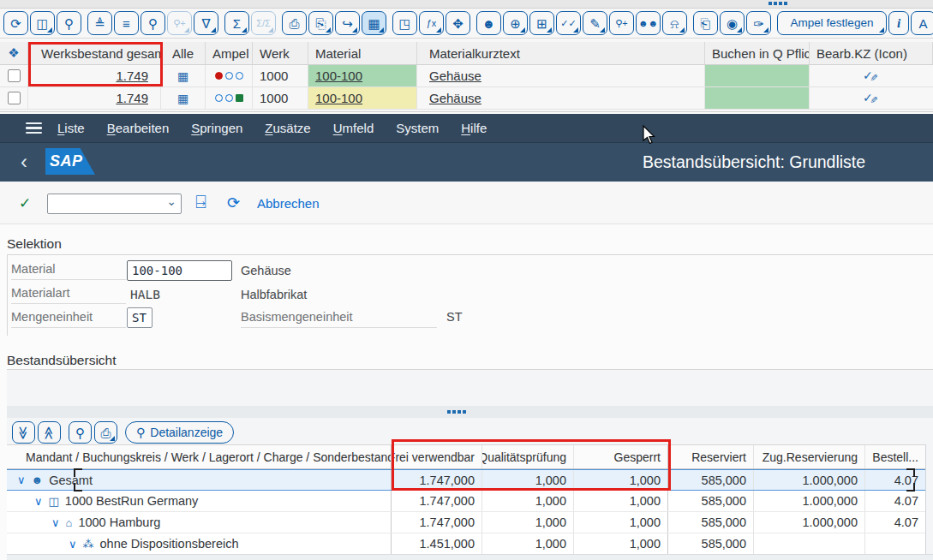  I want to click on alert-button: ⍾, so click(675, 23).